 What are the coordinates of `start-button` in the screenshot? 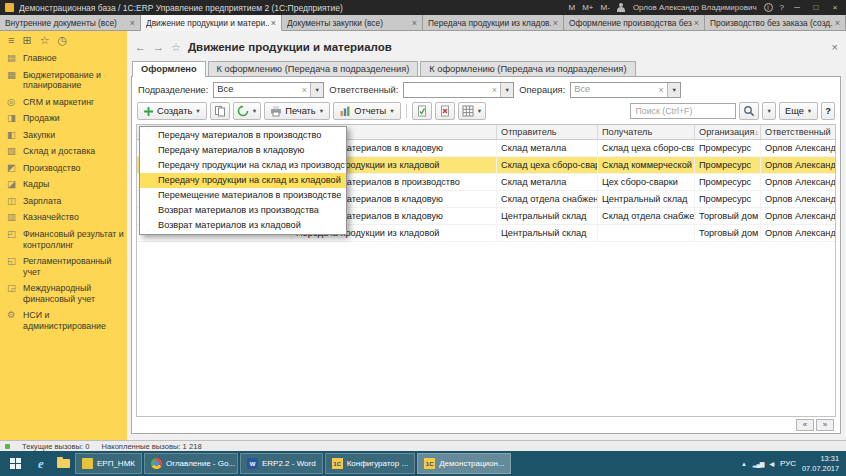 It's located at (15, 464).